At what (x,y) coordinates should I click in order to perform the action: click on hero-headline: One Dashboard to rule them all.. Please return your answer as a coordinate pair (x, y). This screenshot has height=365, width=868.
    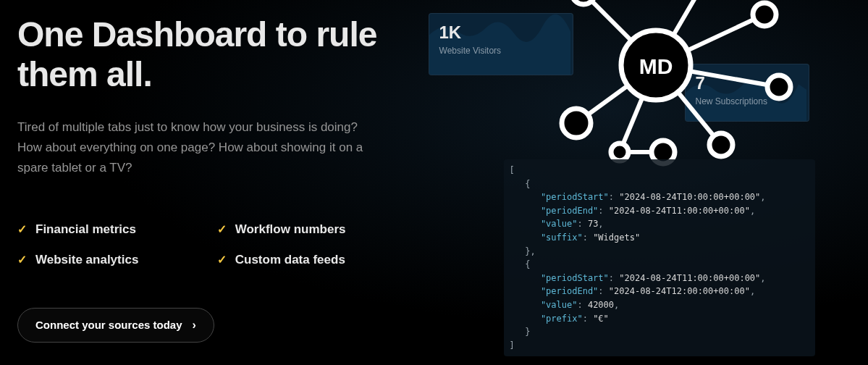
    Looking at the image, I should click on (210, 54).